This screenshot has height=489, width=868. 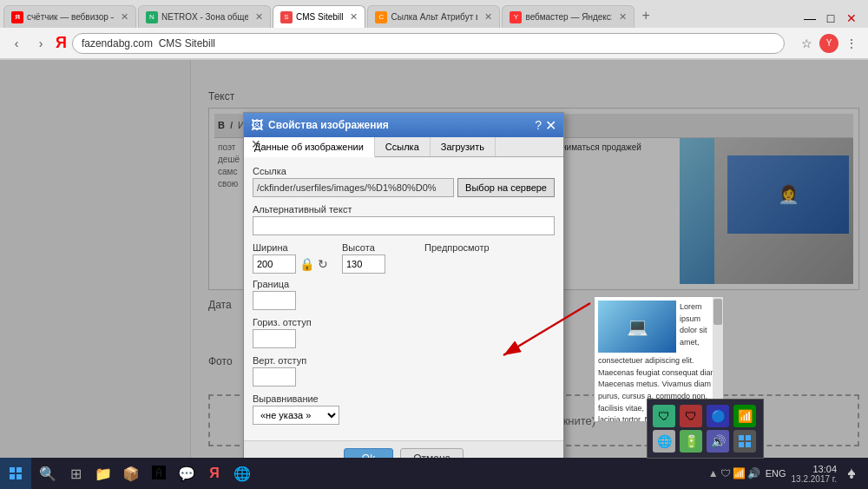 I want to click on tab-close-counter: ✕, so click(x=125, y=17).